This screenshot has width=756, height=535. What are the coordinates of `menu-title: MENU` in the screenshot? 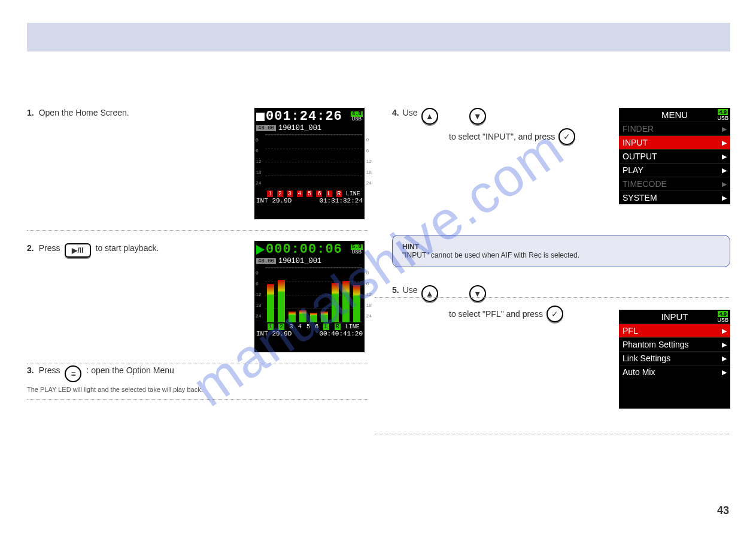 It's located at (675, 115).